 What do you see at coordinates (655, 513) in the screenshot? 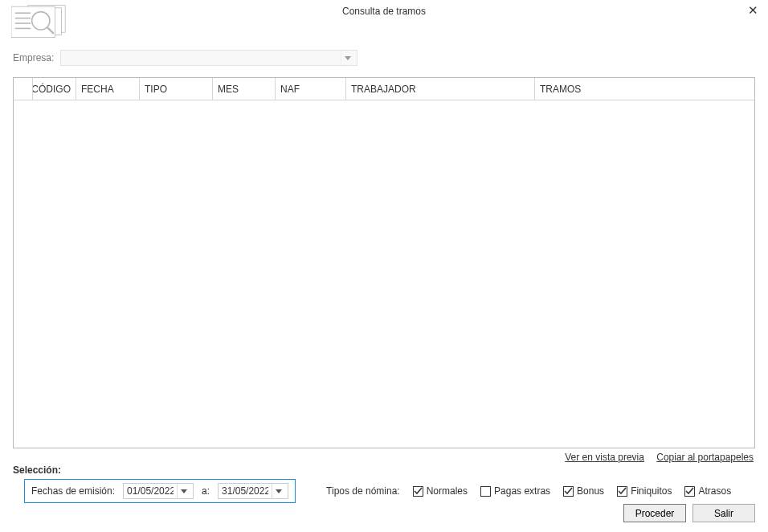
I see `proceed-button: Proceder` at bounding box center [655, 513].